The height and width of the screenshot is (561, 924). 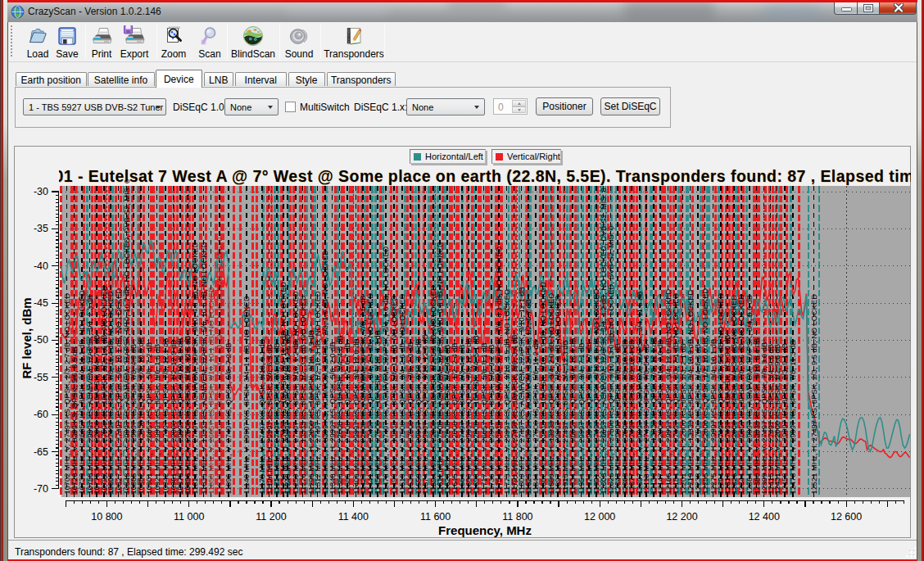 What do you see at coordinates (705, 391) in the screenshot?
I see `svg-text:12255 MHz, H: 22000 KS, QPSK,: 12255 MHz, H: 22000 KS, QPSK, 1/2, 10.0 …` at bounding box center [705, 391].